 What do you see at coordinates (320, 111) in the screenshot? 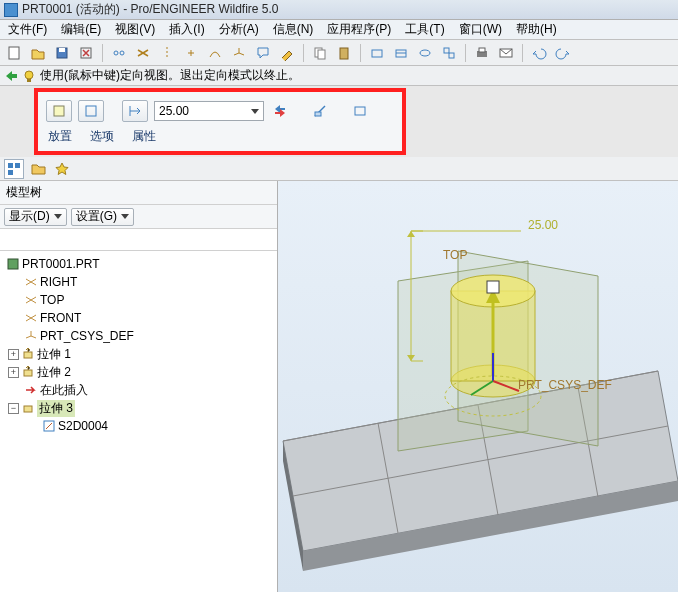
I see `remove-material-icon` at bounding box center [320, 111].